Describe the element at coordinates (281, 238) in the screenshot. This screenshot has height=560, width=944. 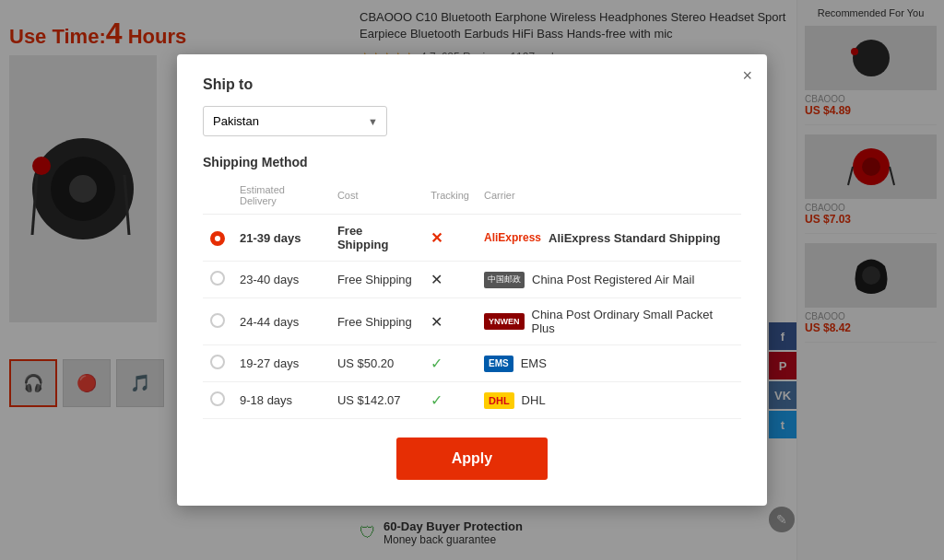
I see `delivery-cell-1: 21-39 days` at that location.